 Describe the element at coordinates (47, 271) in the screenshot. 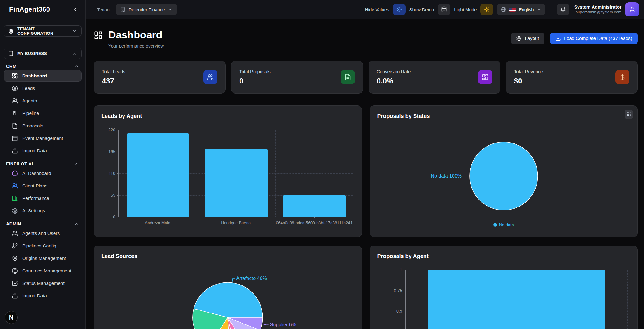

I see `sidebar-item-label: Countries Management` at that location.